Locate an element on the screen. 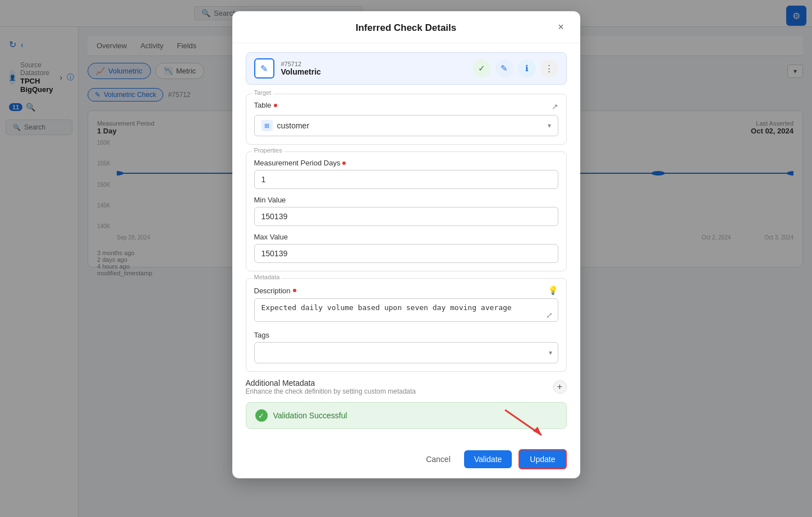 The width and height of the screenshot is (812, 517). validation-bar: ✓ Validation Successful is located at coordinates (406, 416).